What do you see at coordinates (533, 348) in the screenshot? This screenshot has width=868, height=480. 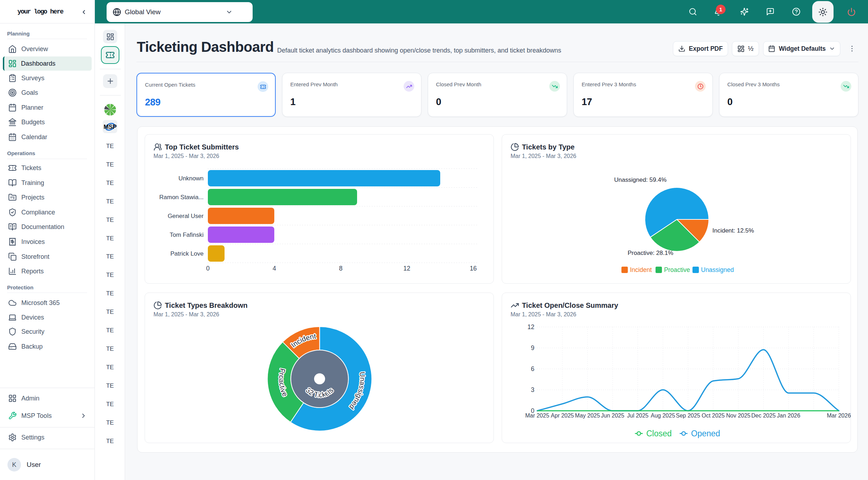 I see `svg-text: 9` at bounding box center [533, 348].